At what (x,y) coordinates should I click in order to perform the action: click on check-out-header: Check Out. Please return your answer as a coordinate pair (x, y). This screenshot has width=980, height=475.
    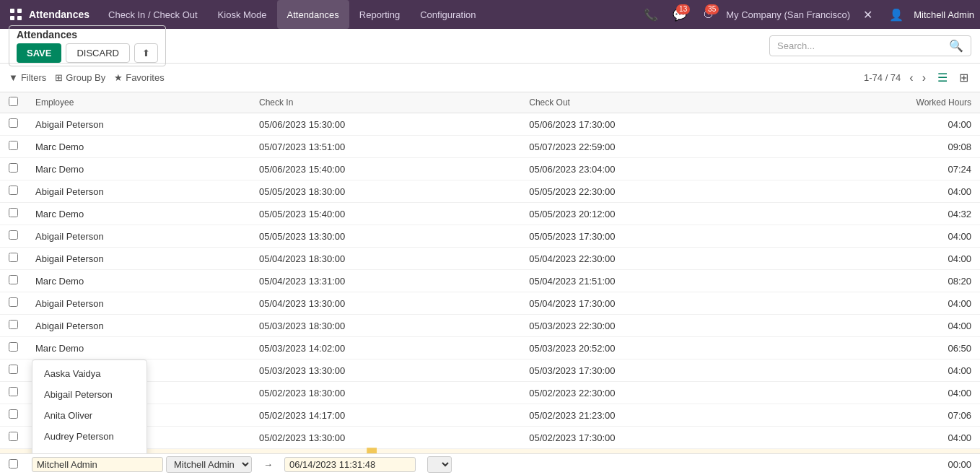
    Looking at the image, I should click on (655, 103).